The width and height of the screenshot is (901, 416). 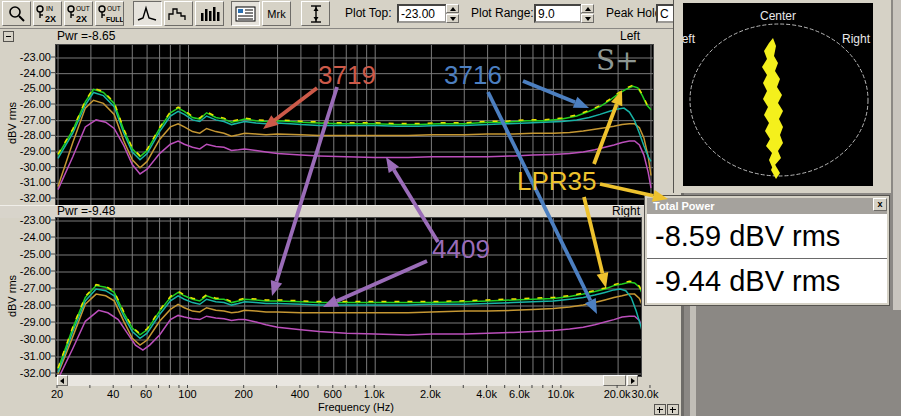 What do you see at coordinates (62, 381) in the screenshot?
I see `left-arrow-icon` at bounding box center [62, 381].